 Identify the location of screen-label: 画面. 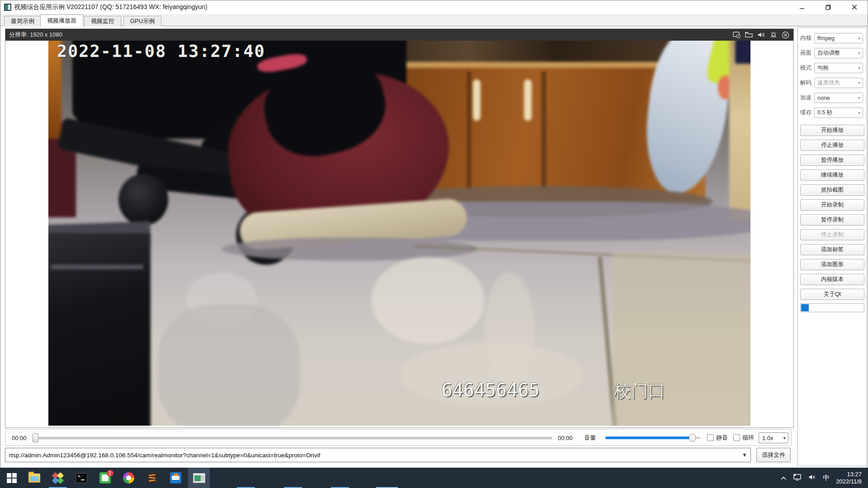
(806, 53).